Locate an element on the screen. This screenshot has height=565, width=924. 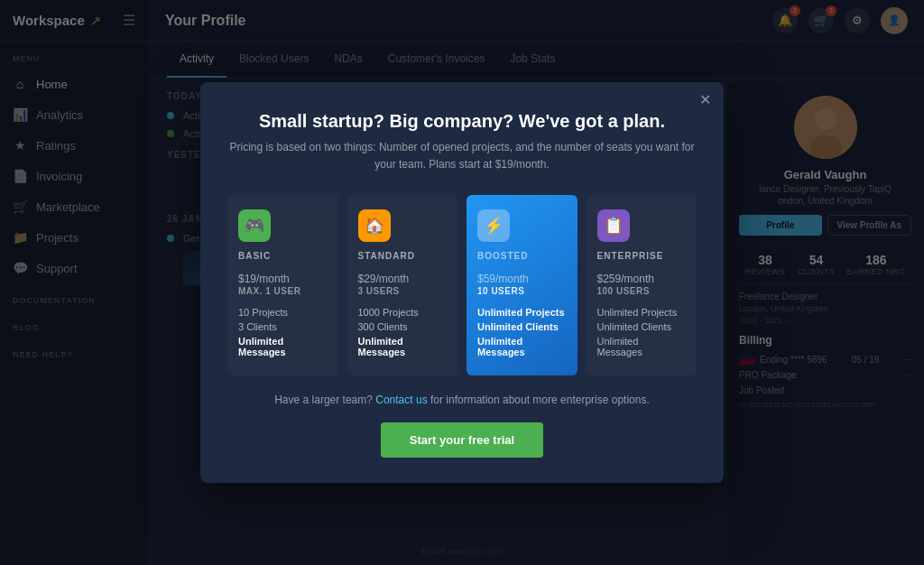
plan-standard-feature-2: 300 Clients is located at coordinates (402, 327).